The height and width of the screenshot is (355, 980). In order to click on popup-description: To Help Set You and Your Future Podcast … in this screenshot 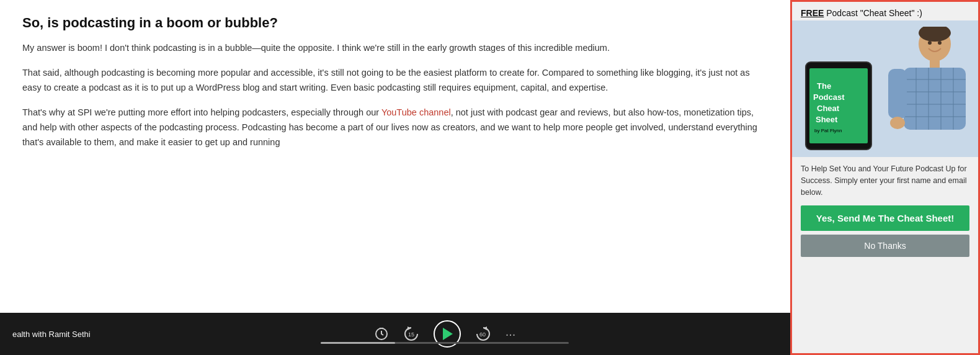, I will do `click(885, 180)`.